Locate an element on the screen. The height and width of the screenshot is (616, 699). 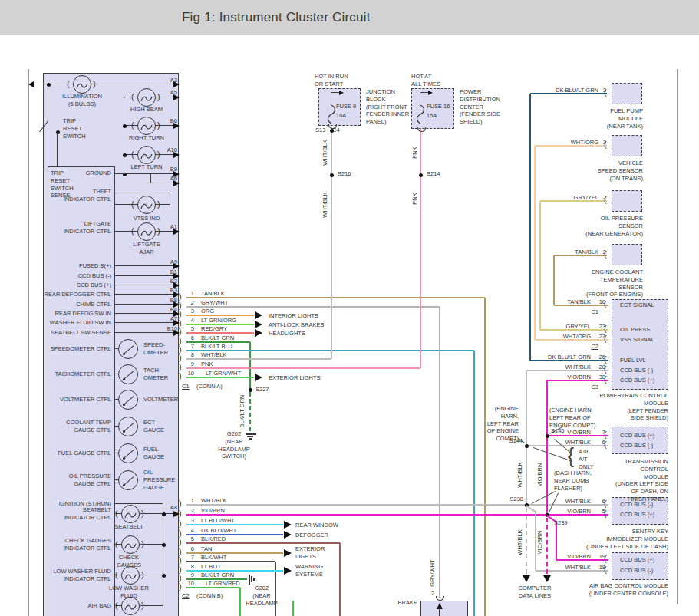
label: TACHOMETER CTRL is located at coordinates (83, 374).